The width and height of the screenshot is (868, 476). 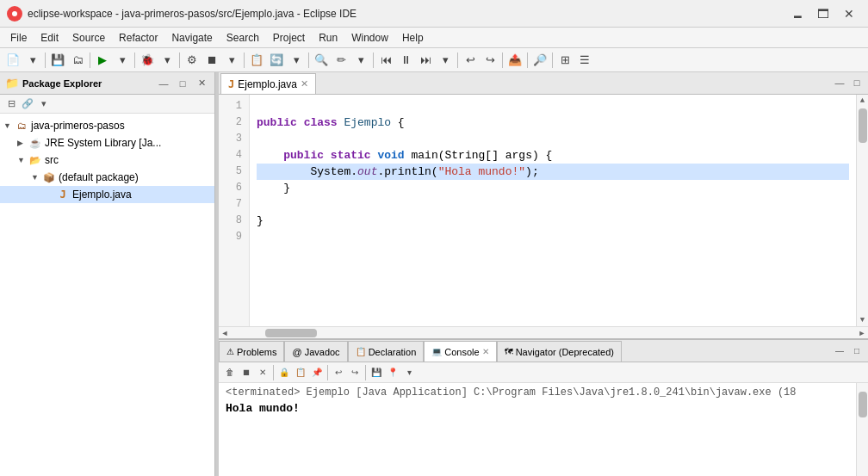 I want to click on pe-minimize-button: —, so click(x=164, y=83).